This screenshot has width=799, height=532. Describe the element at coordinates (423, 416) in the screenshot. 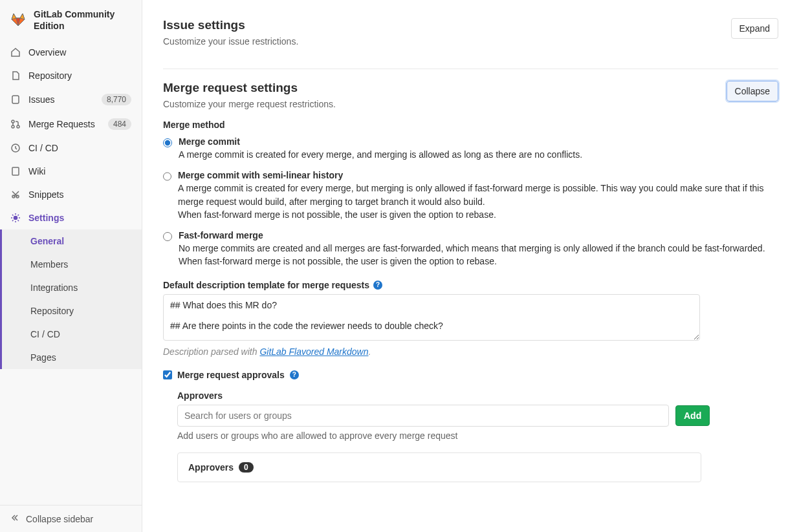

I see `approvers-search-input` at that location.